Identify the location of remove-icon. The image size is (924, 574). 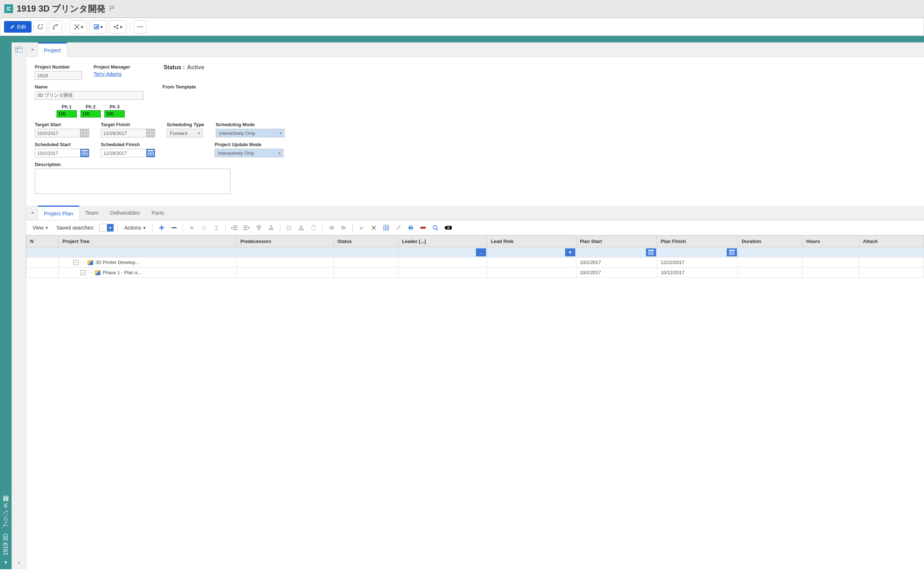
(174, 228).